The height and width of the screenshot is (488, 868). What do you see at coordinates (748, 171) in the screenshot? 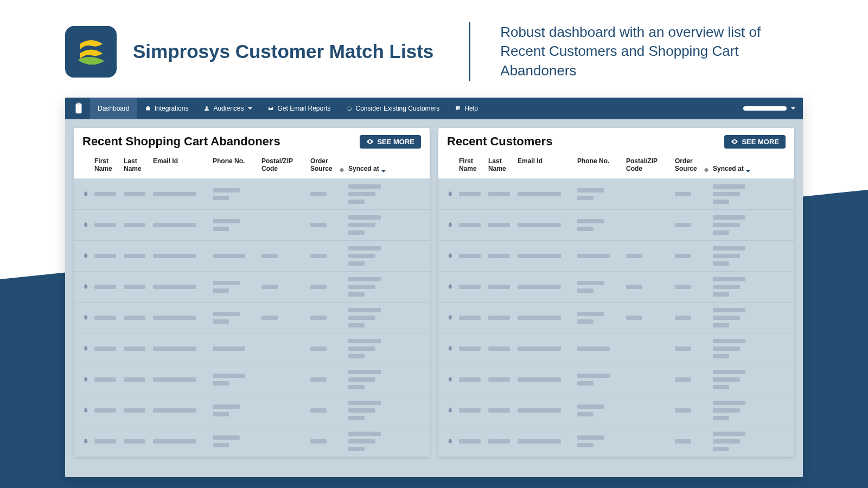
I see `sort-desc-icon` at bounding box center [748, 171].